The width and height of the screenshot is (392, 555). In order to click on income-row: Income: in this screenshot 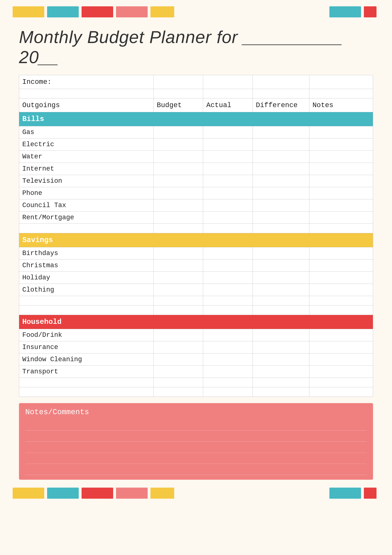, I will do `click(196, 82)`.